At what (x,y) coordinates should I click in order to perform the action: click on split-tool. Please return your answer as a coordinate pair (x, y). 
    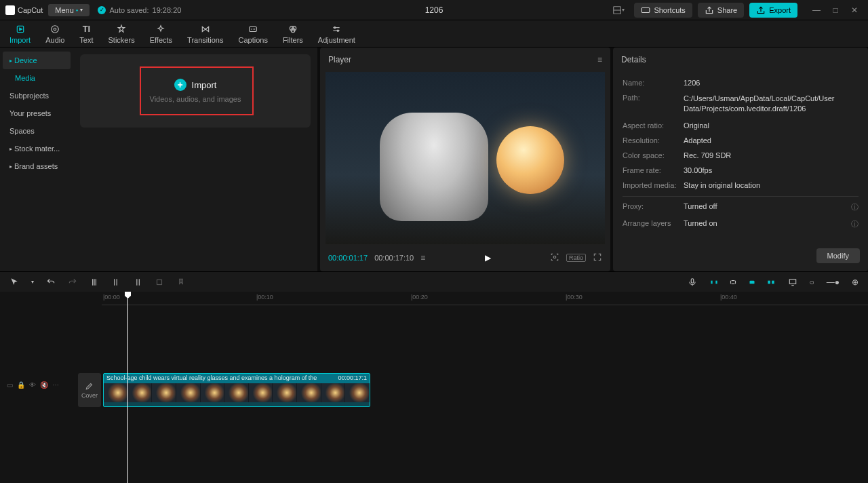
    Looking at the image, I should click on (94, 282).